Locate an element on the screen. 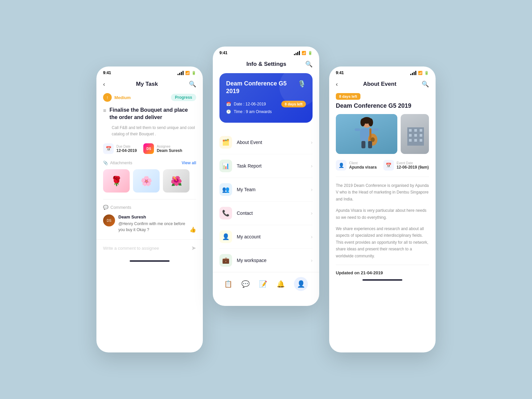 This screenshot has width=532, height=399. days-badge: 8 days left is located at coordinates (294, 104).